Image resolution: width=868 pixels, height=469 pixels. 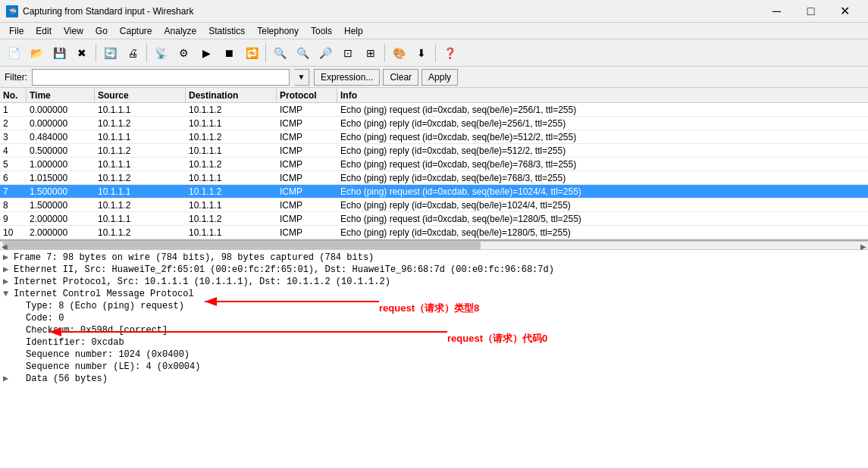 What do you see at coordinates (421, 53) in the screenshot?
I see `toolbar-auto-scroll: ⬇` at bounding box center [421, 53].